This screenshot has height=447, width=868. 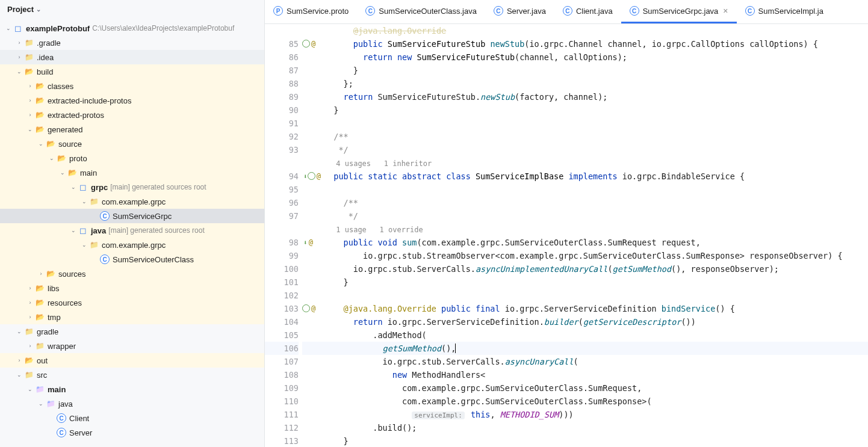 What do you see at coordinates (306, 43) in the screenshot?
I see `override-up-icon` at bounding box center [306, 43].